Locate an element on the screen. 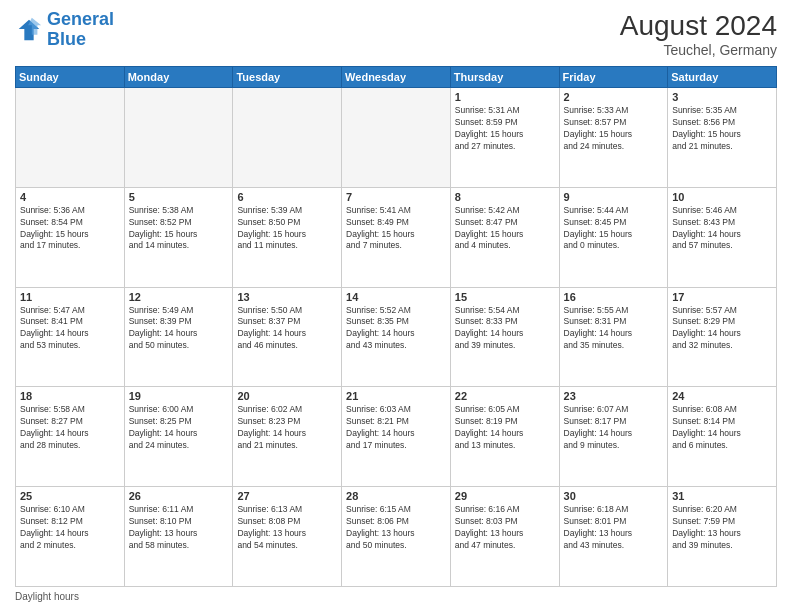 This screenshot has width=792, height=612. day-number: 25 is located at coordinates (70, 496).